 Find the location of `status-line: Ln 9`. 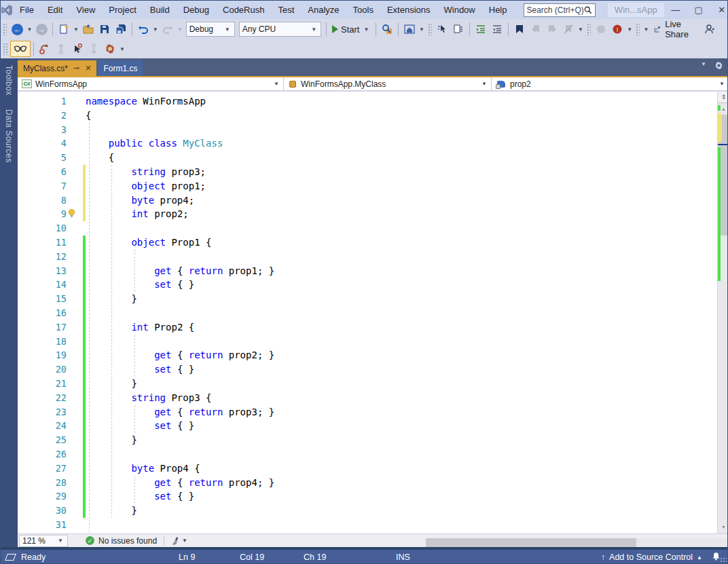

status-line: Ln 9 is located at coordinates (187, 557).